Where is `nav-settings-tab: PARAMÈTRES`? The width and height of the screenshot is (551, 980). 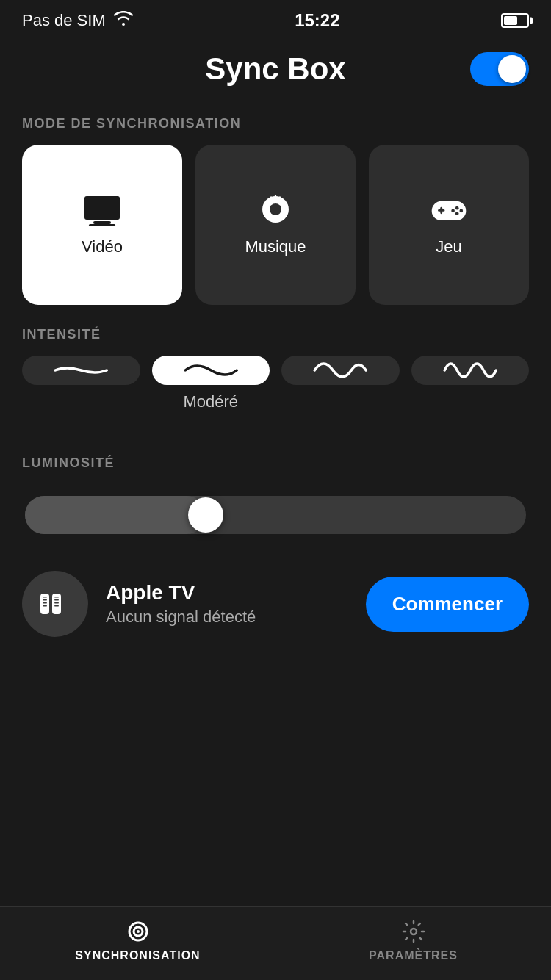 nav-settings-tab: PARAMÈTRES is located at coordinates (413, 940).